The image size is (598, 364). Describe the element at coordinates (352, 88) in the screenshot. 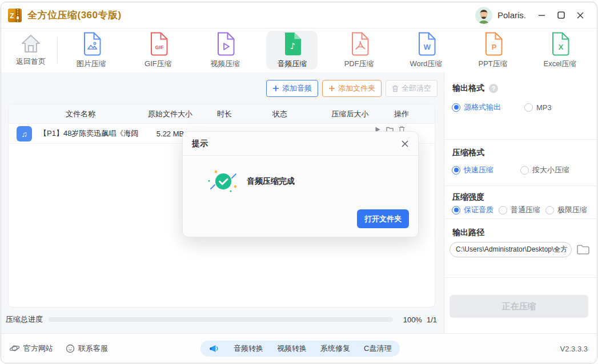

I see `action-buttons: 添加音频 添加文件夹 全部清空` at that location.